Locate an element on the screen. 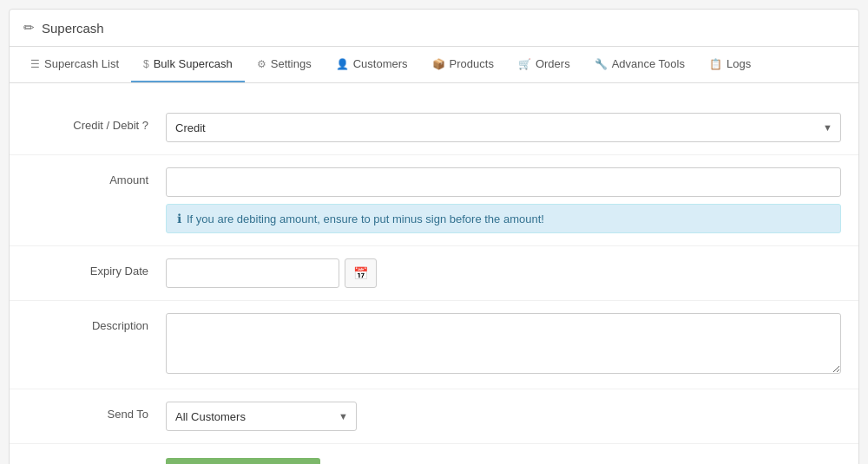 Image resolution: width=868 pixels, height=464 pixels. credit-debit-wrapper: Credit Debit ▼ is located at coordinates (503, 127).